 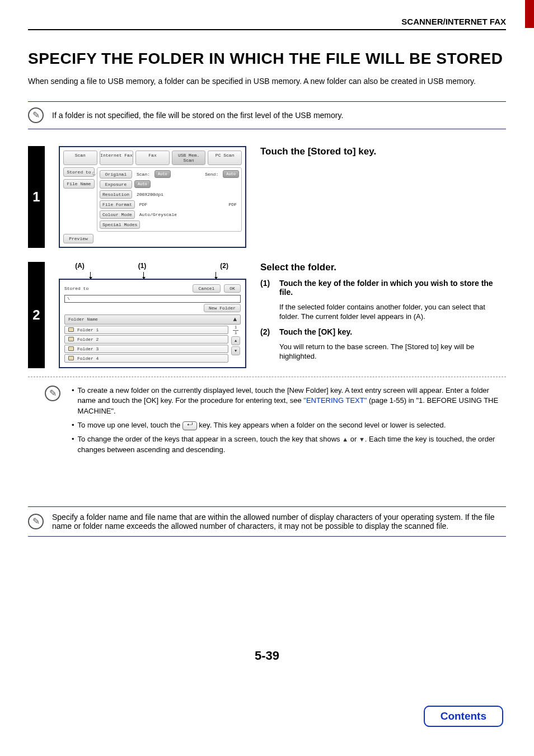 I want to click on file-format-value-2: PDF, so click(x=233, y=205).